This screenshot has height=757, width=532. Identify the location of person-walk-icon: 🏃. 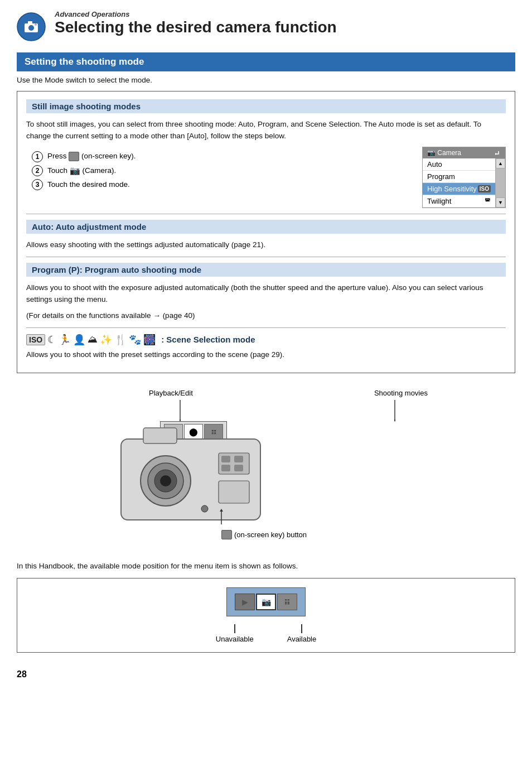
(65, 340).